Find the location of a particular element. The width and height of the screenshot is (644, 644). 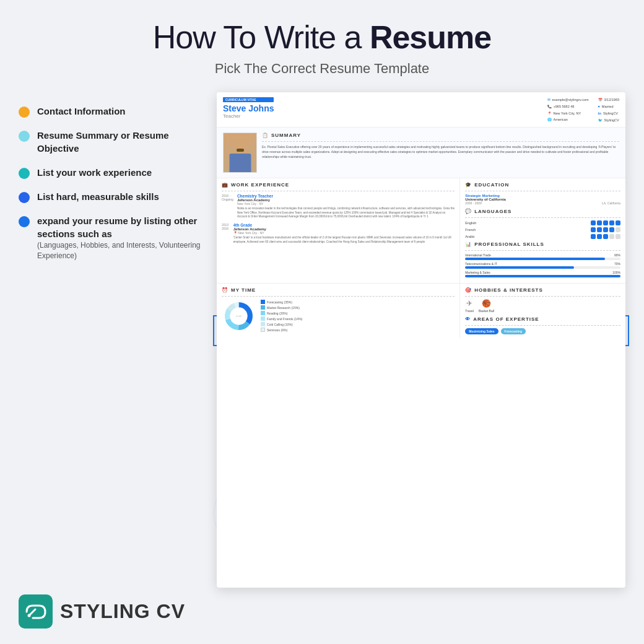

lang-dots-english is located at coordinates (606, 223).